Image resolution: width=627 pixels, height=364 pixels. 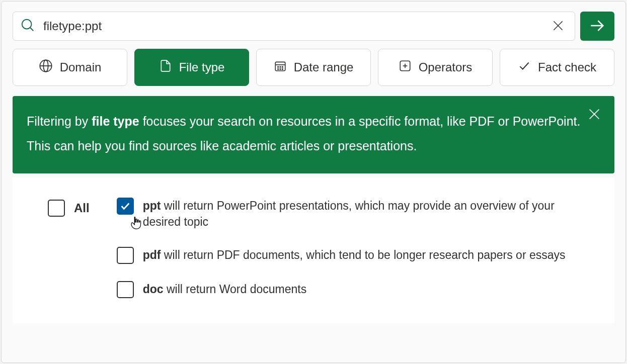 What do you see at coordinates (446, 67) in the screenshot?
I see `filter-label: Operators` at bounding box center [446, 67].